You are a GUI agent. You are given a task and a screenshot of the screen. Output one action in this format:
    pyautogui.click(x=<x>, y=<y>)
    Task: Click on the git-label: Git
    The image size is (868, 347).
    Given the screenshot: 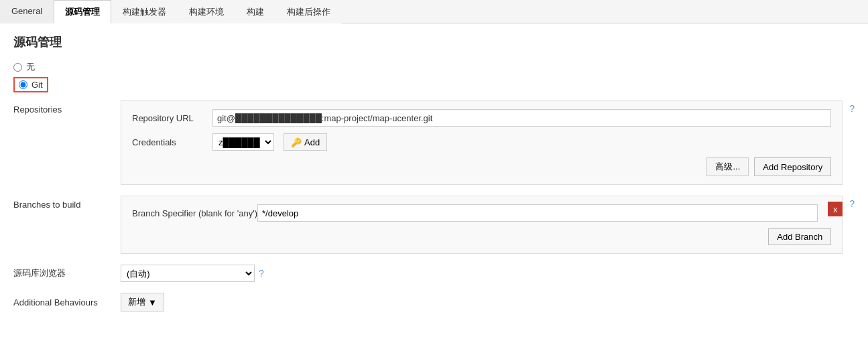 What is the action you would take?
    pyautogui.click(x=38, y=84)
    